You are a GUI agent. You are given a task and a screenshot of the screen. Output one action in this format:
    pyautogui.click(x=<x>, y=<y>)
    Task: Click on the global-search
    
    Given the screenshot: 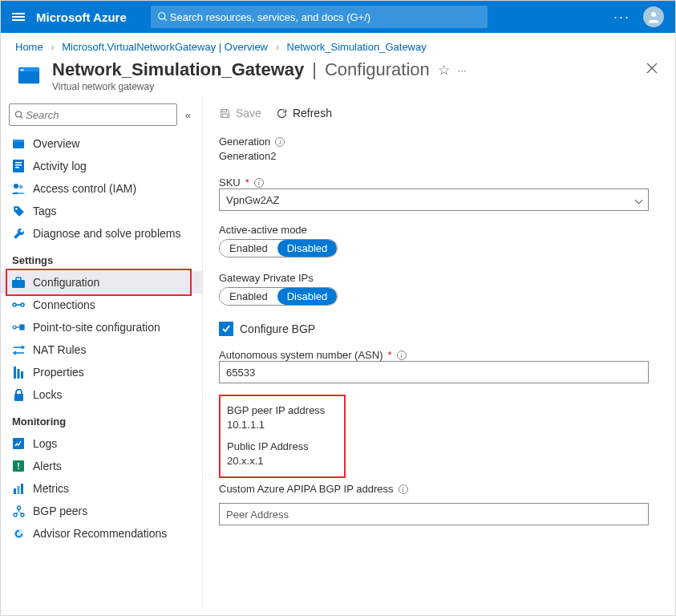 What is the action you would take?
    pyautogui.click(x=319, y=17)
    